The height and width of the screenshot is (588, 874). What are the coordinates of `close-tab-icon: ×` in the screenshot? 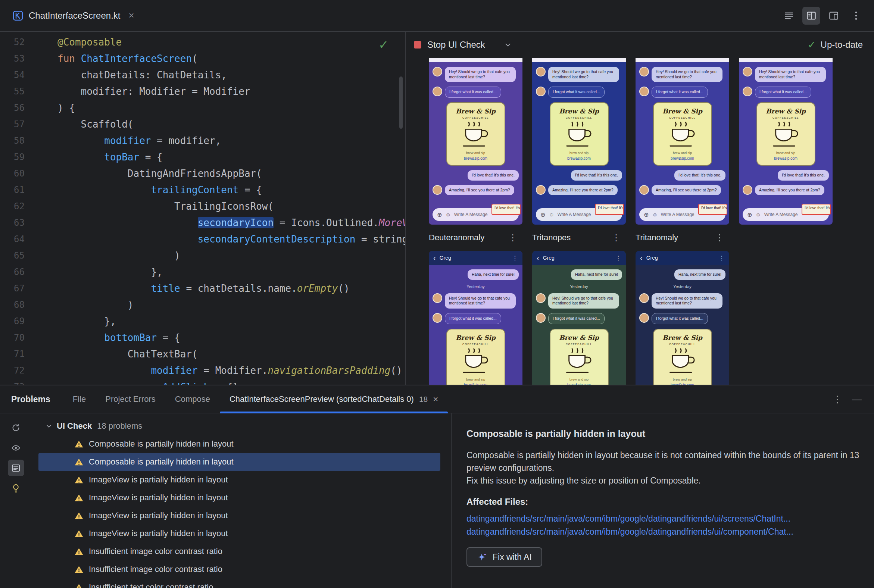 It's located at (131, 16).